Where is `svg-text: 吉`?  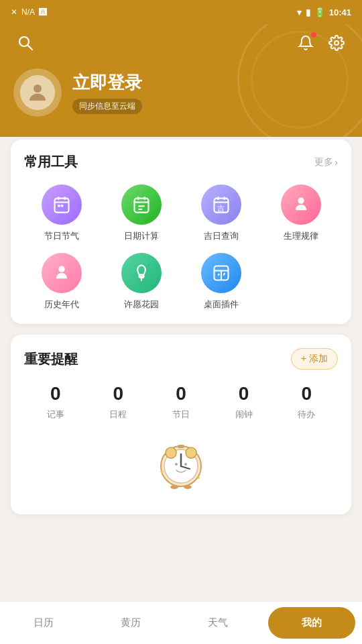 svg-text: 吉 is located at coordinates (221, 208).